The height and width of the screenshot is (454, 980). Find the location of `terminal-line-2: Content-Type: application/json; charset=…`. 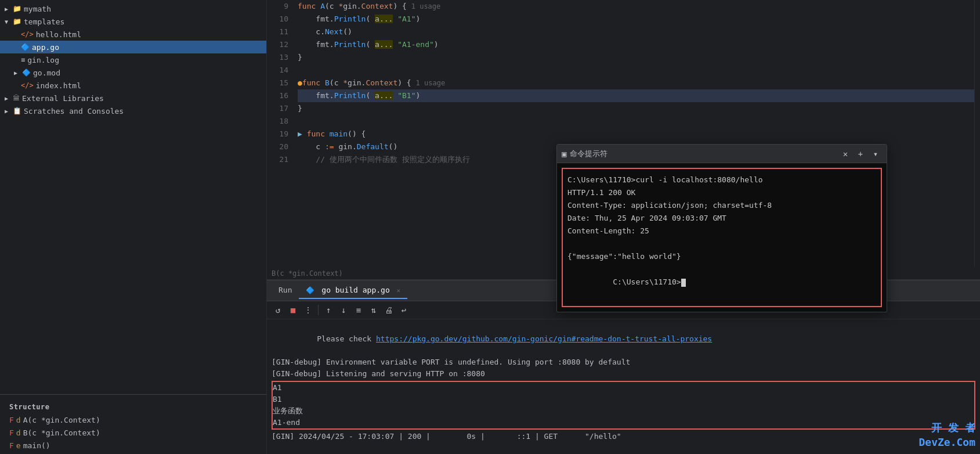

terminal-line-2: Content-Type: application/json; charset=… is located at coordinates (722, 206).